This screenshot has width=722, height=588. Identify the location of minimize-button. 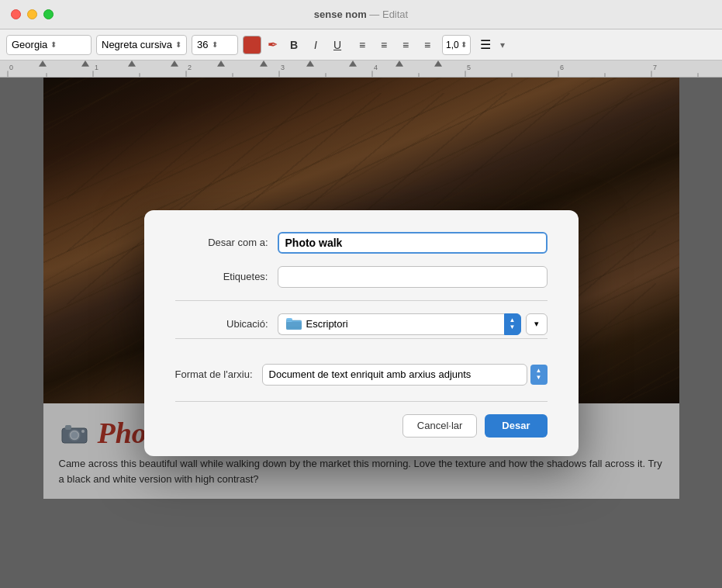
(33, 14).